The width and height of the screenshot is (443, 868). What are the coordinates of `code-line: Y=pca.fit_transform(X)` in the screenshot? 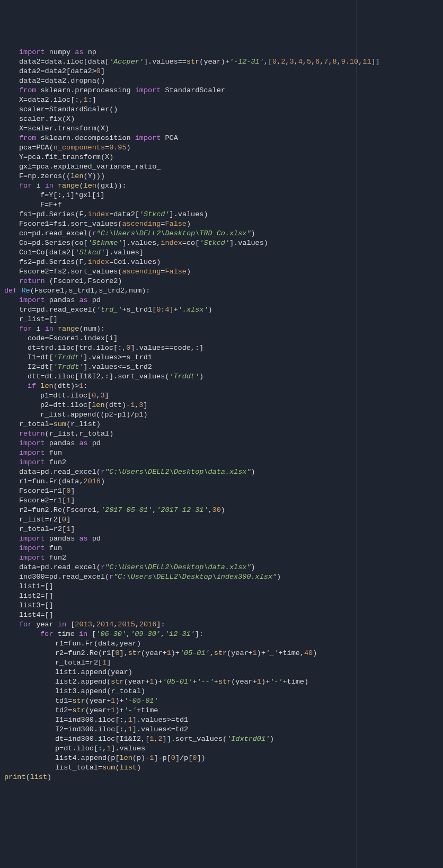 It's located at (224, 157).